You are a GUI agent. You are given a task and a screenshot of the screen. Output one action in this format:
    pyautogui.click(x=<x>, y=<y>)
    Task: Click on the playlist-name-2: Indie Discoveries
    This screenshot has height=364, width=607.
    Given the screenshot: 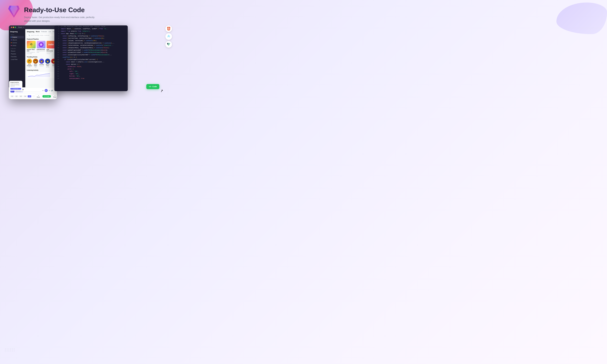 What is the action you would take?
    pyautogui.click(x=51, y=50)
    